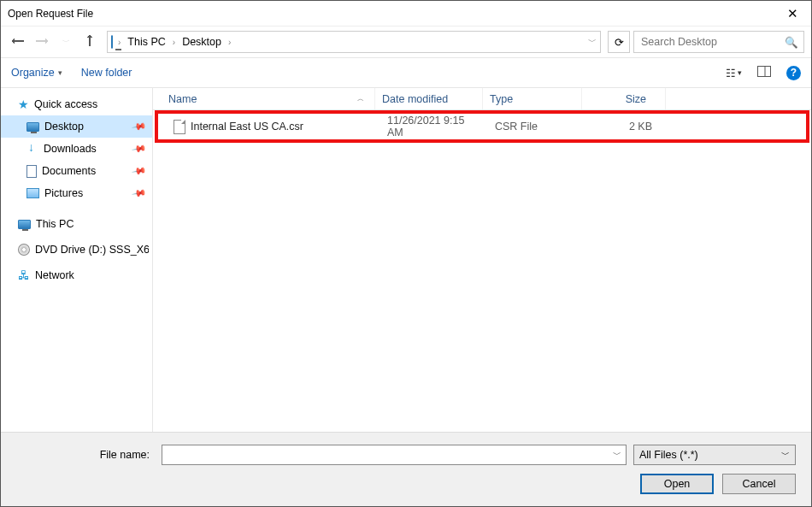 This screenshot has width=812, height=507. What do you see at coordinates (90, 42) in the screenshot?
I see `up-button: 🠕` at bounding box center [90, 42].